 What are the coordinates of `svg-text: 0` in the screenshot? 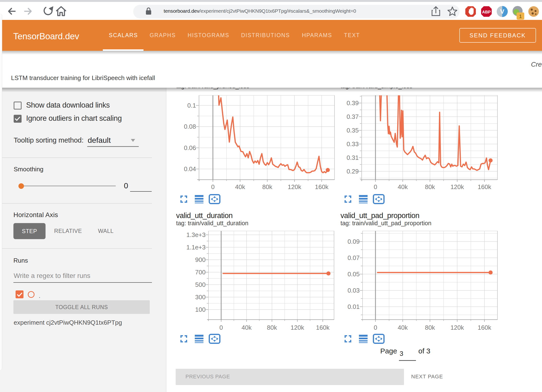 It's located at (375, 328).